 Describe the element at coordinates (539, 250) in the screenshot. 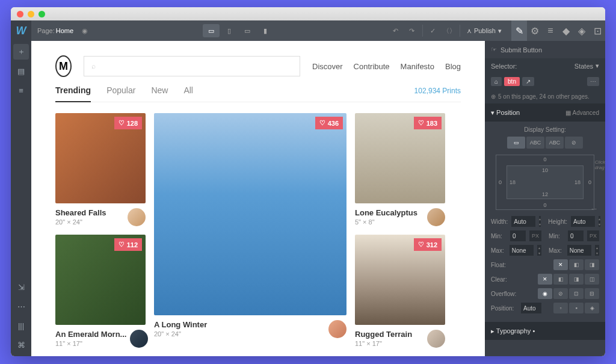

I see `max-width-stepper: ▴▾` at that location.